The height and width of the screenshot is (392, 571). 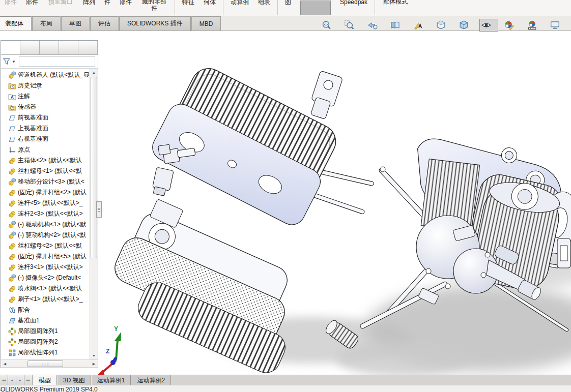 I want to click on tree-item: ▸ 原点, so click(x=46, y=149).